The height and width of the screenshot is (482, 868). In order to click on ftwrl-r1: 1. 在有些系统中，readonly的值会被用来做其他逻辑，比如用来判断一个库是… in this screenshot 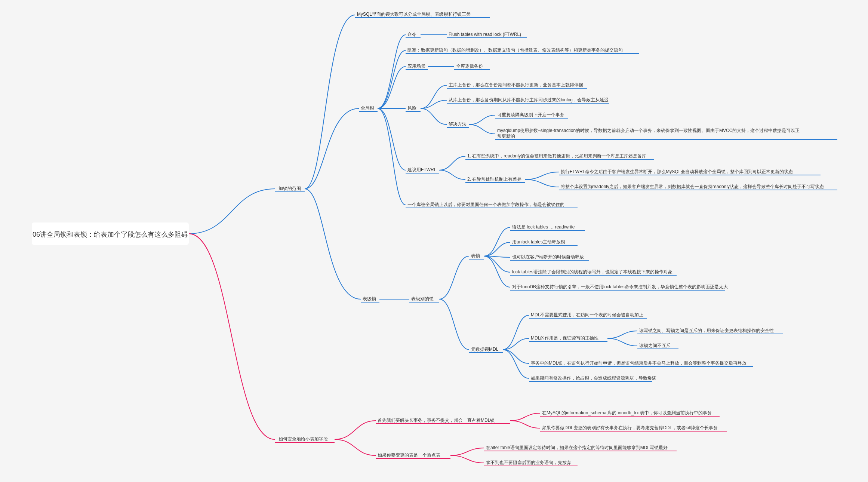, I will do `click(557, 156)`.